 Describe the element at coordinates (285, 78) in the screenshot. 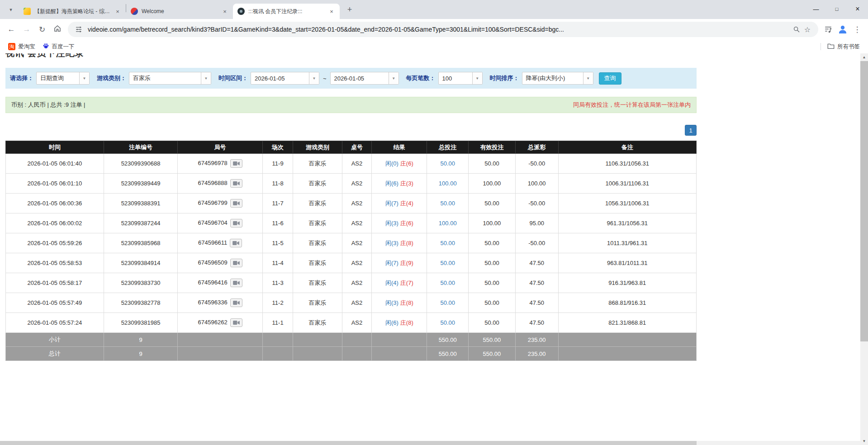

I see `date-start-select: 2026-01-05 ▼` at that location.